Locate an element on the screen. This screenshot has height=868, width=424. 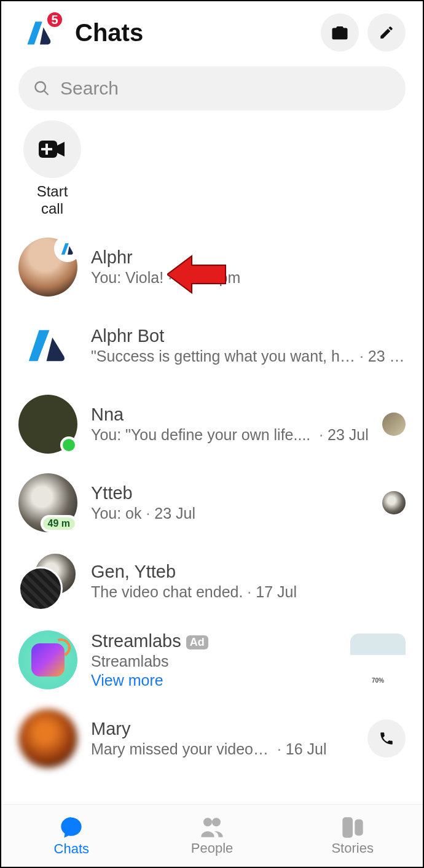
chat-row-ytteb: 49 m Ytteb You: ok · 23 Jul is located at coordinates (212, 503).